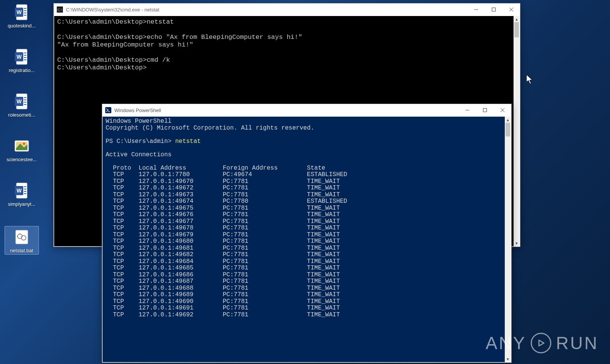  What do you see at coordinates (476, 10) in the screenshot?
I see `cmd-minimize-button` at bounding box center [476, 10].